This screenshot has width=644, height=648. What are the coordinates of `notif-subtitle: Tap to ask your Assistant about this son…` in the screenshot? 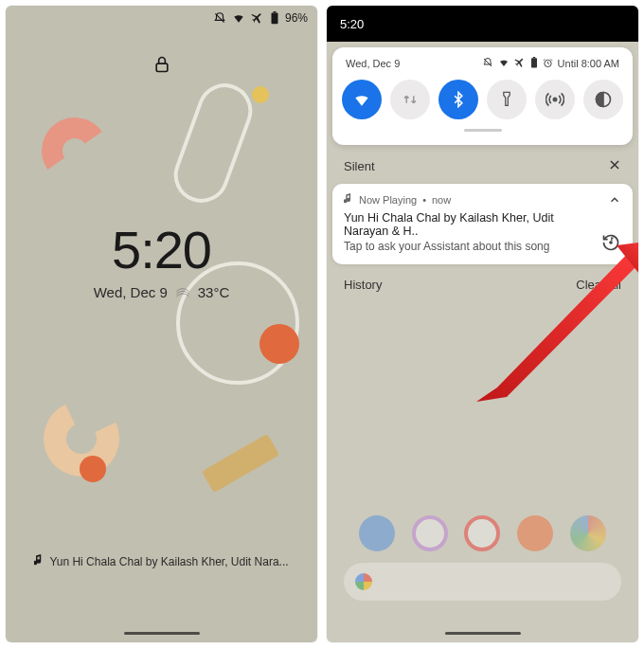 It's located at (483, 246).